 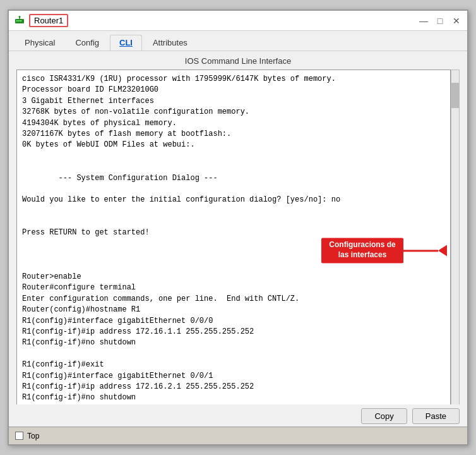 What do you see at coordinates (425, 250) in the screenshot?
I see `arrow-graphic` at bounding box center [425, 250].